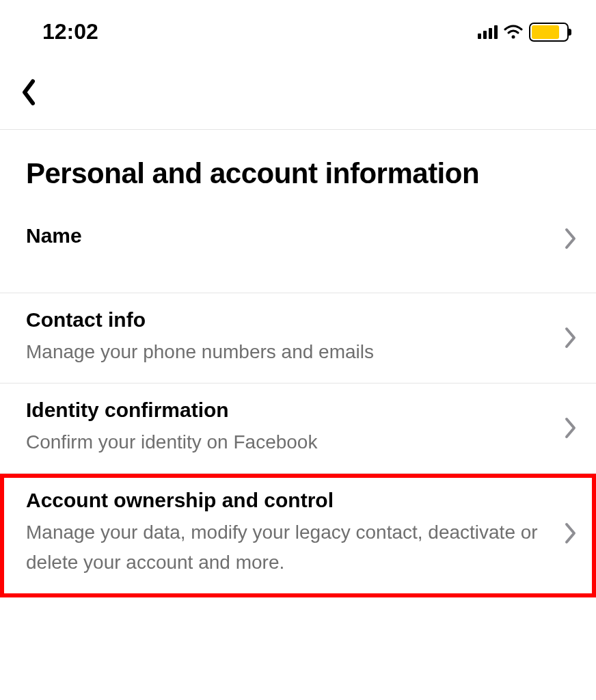  Describe the element at coordinates (295, 410) in the screenshot. I see `list-item-title: Identity confirmation` at that location.